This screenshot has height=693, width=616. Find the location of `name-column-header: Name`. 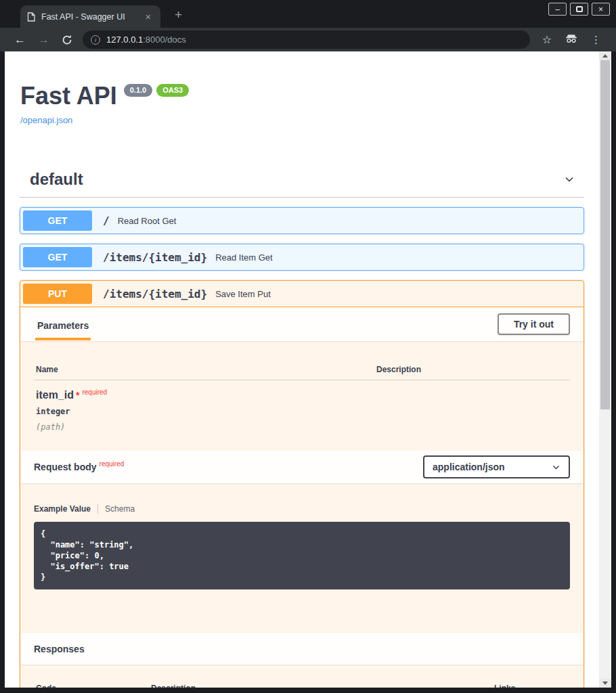

name-column-header: Name is located at coordinates (206, 370).